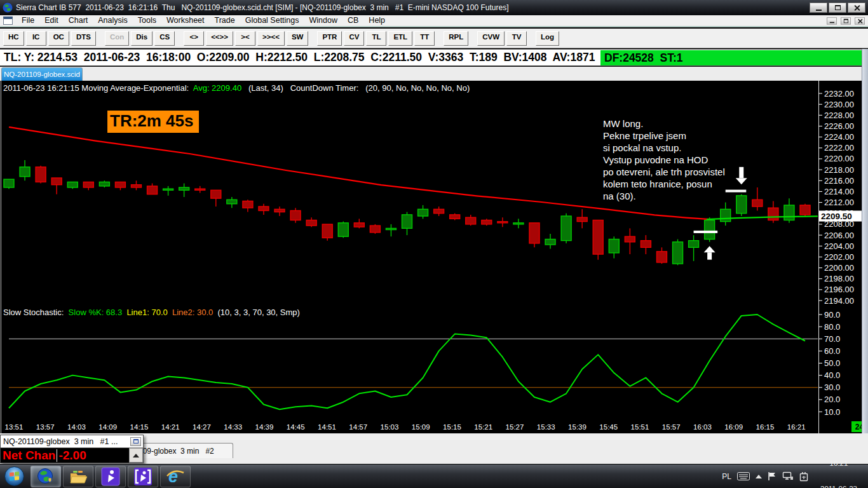  What do you see at coordinates (46, 477) in the screenshot?
I see `taskbar-app-sierra-chart` at bounding box center [46, 477].